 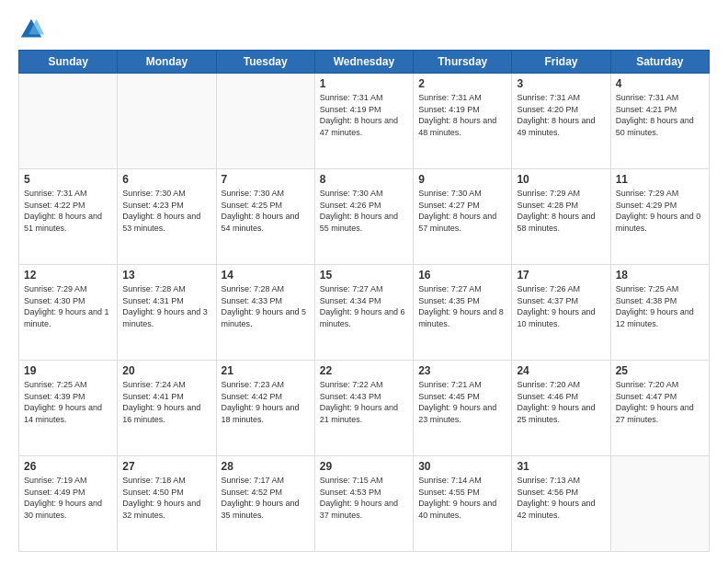 I want to click on day-header-sunday: Sunday, so click(x=68, y=63).